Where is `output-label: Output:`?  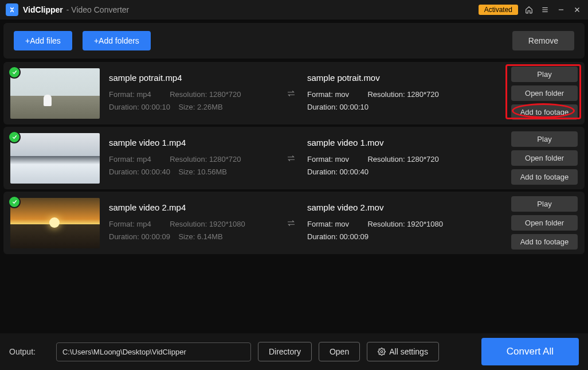 output-label: Output: is located at coordinates (22, 352).